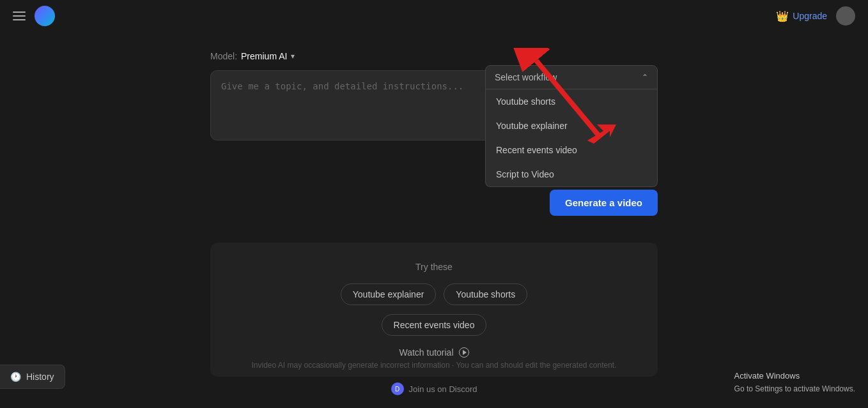 Image resolution: width=868 pixels, height=408 pixels. What do you see at coordinates (795, 377) in the screenshot?
I see `windows-title: Activate Windows` at bounding box center [795, 377].